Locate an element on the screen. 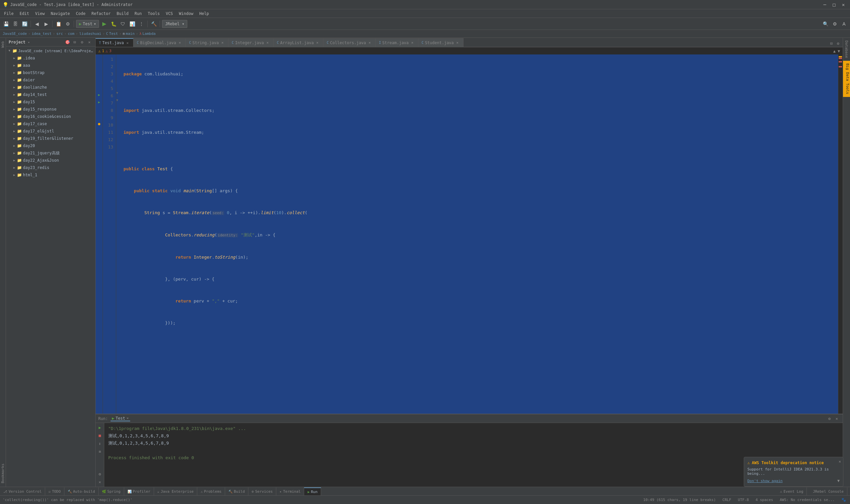  tree-daier: ▶ 📁 daier is located at coordinates (51, 80).